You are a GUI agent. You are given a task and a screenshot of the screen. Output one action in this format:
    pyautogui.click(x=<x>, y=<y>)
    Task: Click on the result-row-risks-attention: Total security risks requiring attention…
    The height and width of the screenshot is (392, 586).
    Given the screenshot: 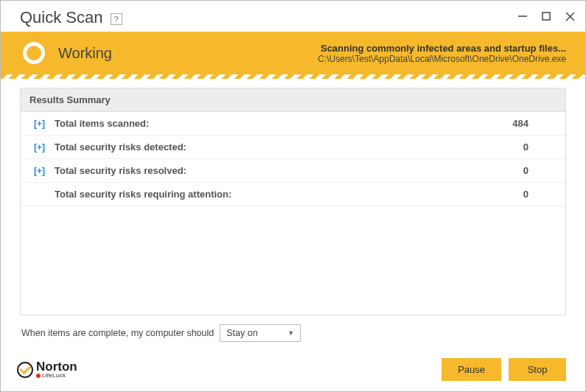 What is the action you would take?
    pyautogui.click(x=293, y=195)
    